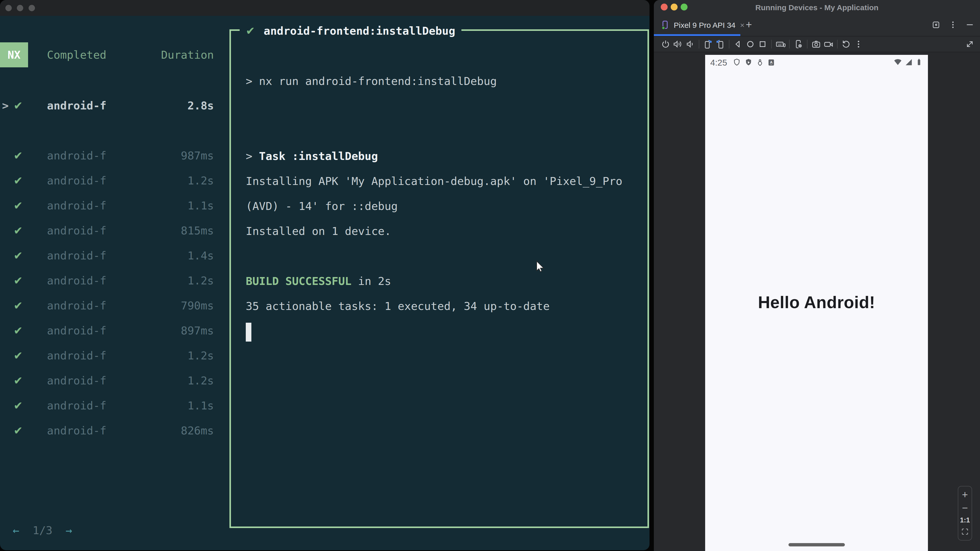 The image size is (980, 551). I want to click on actual-size-button: 1:1, so click(965, 520).